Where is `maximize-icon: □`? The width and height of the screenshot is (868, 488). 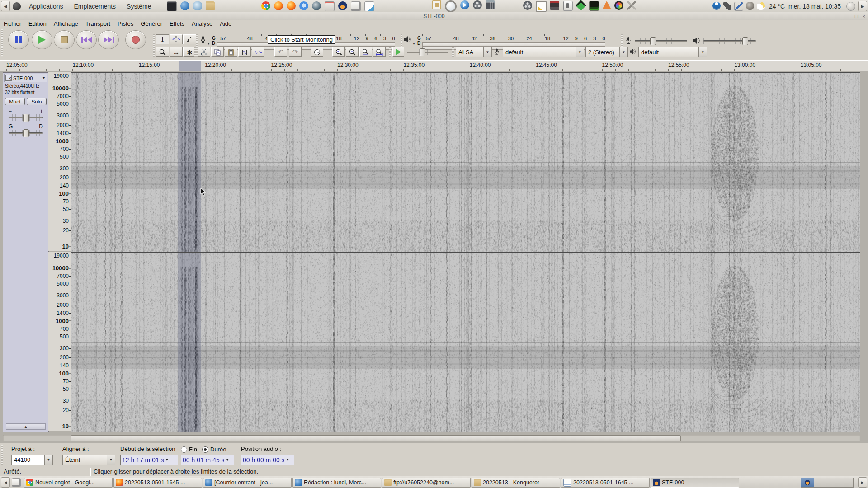 maximize-icon: □ is located at coordinates (856, 16).